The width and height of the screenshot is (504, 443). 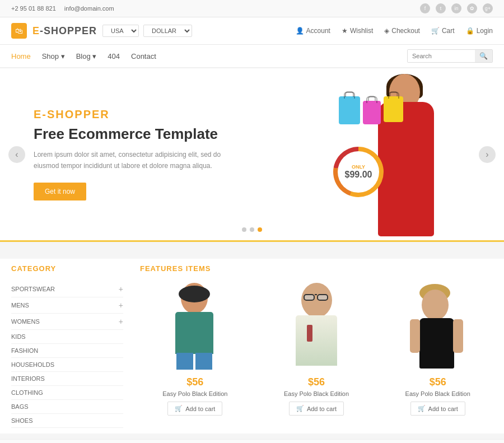 What do you see at coordinates (60, 192) in the screenshot?
I see `hero-cta-button: Get it now` at bounding box center [60, 192].